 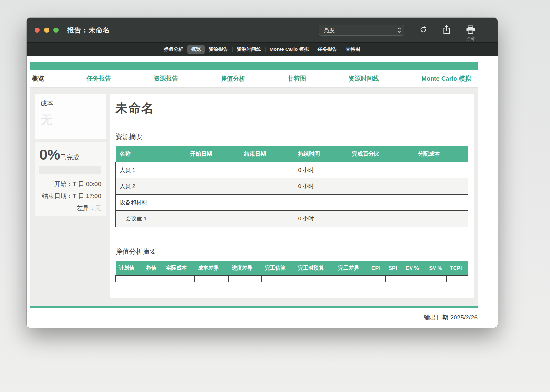 I want to click on earned-value-heading: 挣值分析摘要, so click(x=292, y=252).